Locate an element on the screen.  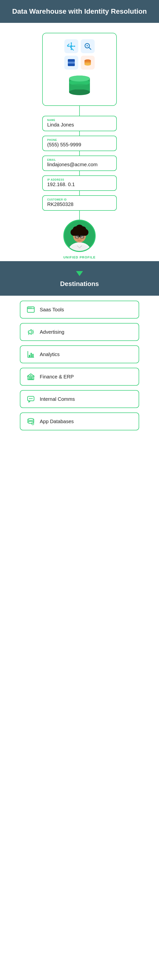
page-header: Data Warehouse with Identity Resolution is located at coordinates (80, 11).